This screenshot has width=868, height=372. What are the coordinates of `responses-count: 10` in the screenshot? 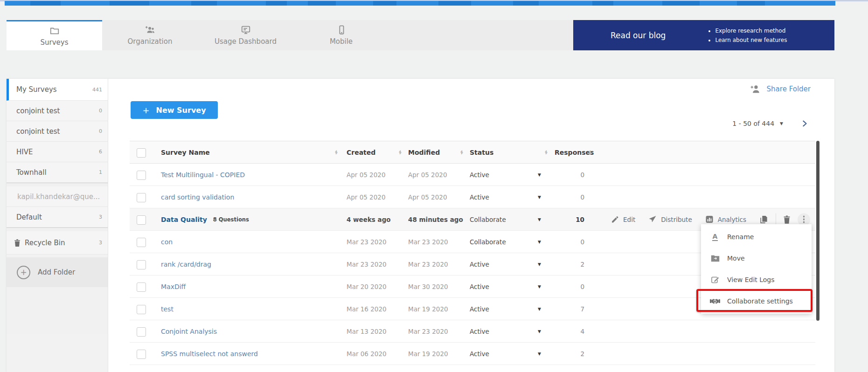 It's located at (567, 220).